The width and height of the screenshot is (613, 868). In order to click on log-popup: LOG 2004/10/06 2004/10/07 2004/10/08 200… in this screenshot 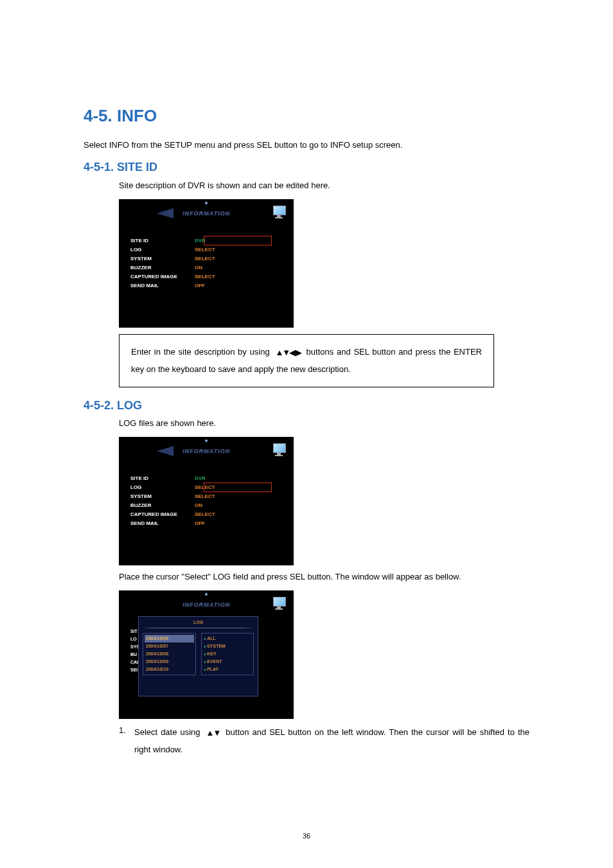, I will do `click(198, 657)`.